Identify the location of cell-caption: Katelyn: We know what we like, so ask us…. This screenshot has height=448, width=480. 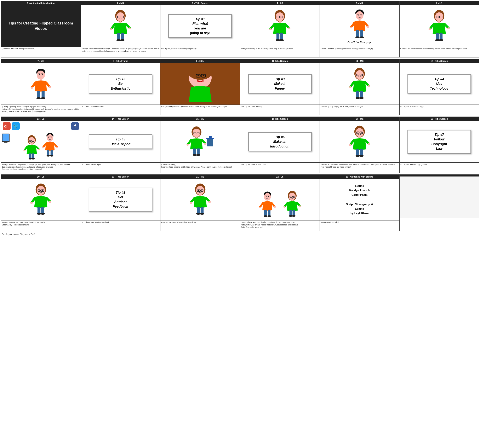
(200, 226).